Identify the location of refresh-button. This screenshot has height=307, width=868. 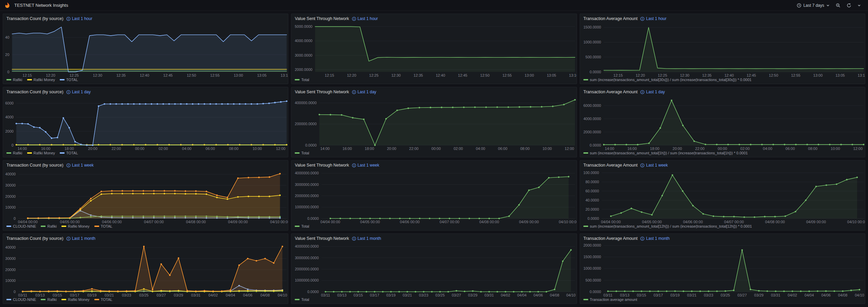
(849, 5).